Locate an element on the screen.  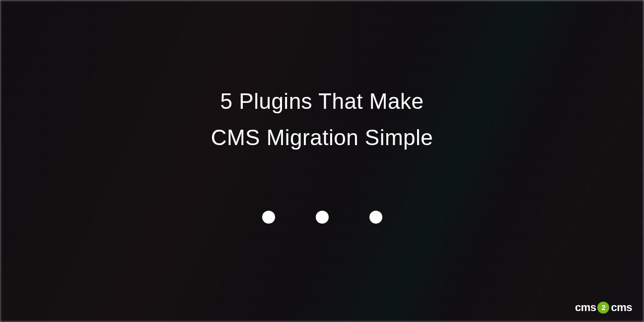
logo-text-right: cms is located at coordinates (622, 308).